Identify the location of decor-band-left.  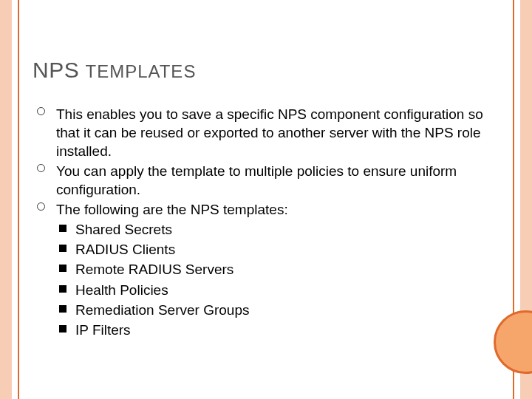
(6, 200).